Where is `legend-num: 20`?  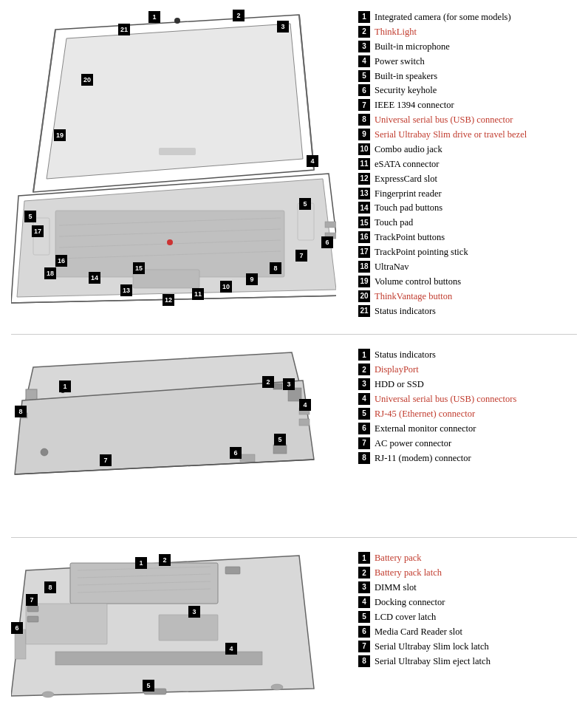
legend-num: 20 is located at coordinates (364, 296).